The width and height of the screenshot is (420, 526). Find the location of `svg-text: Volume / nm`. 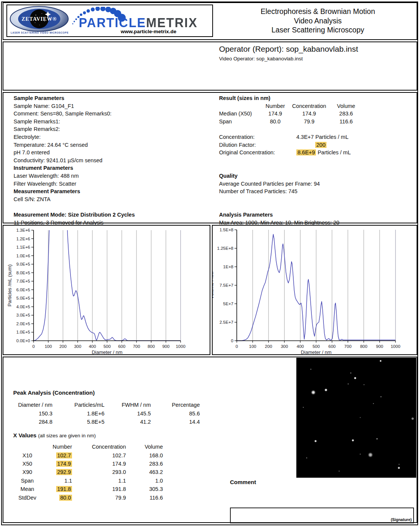

svg-text: Volume / nm is located at coordinates (213, 285).